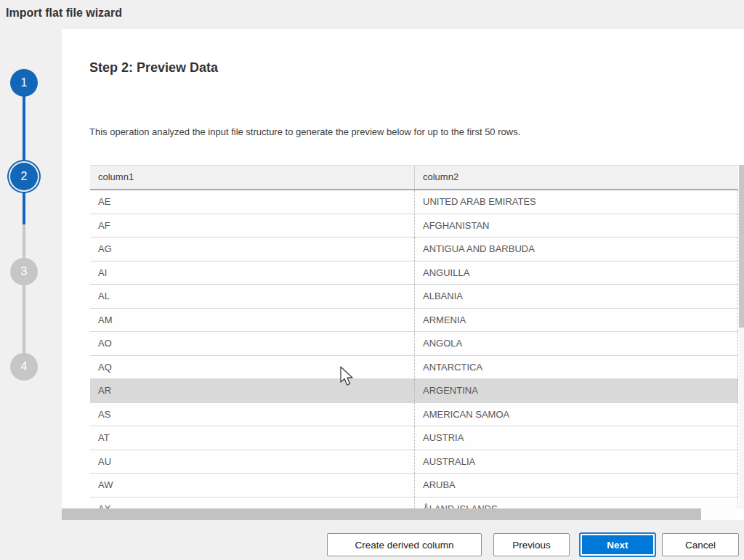 Image resolution: width=744 pixels, height=560 pixels. What do you see at coordinates (414, 344) in the screenshot?
I see `table-row: AOANGOLA` at bounding box center [414, 344].